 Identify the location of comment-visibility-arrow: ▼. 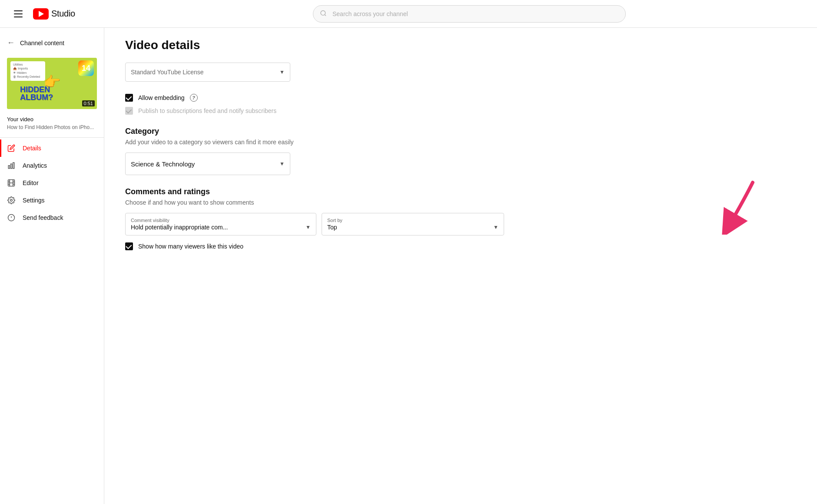
(308, 227).